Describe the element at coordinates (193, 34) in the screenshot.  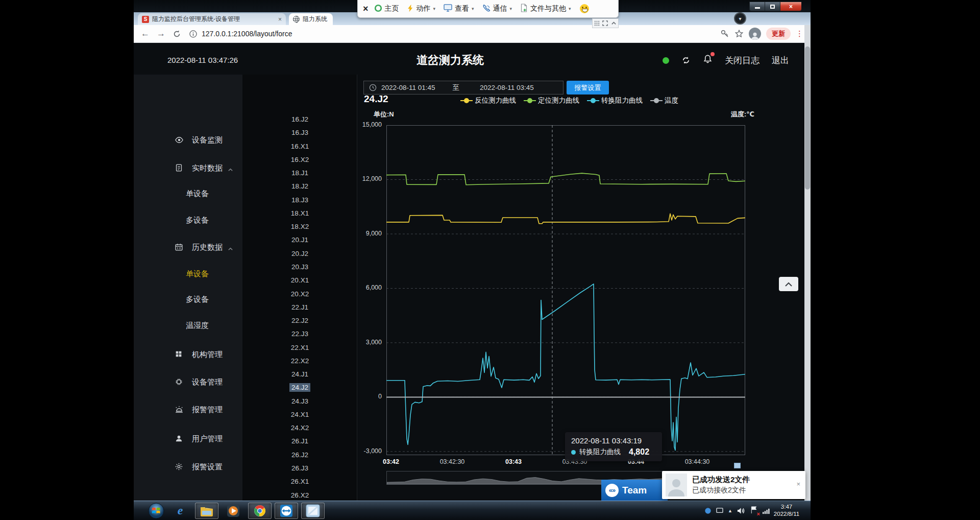
I see `info-icon` at that location.